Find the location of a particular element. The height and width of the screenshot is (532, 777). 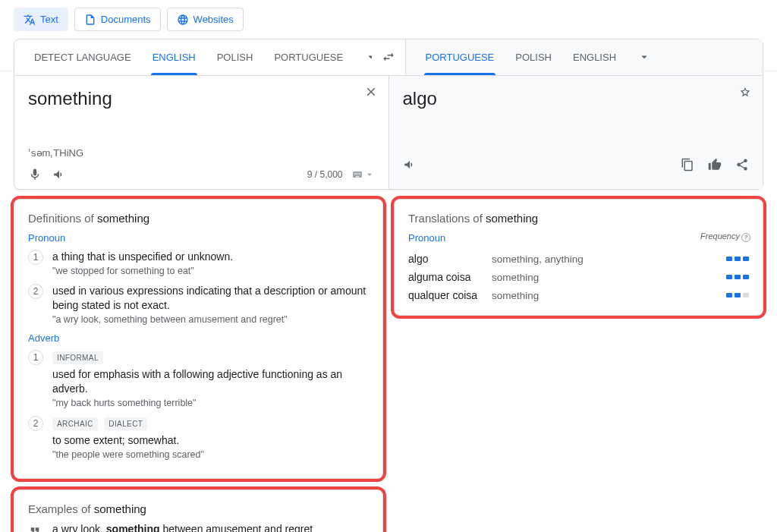

translations-title-word: something is located at coordinates (511, 219).